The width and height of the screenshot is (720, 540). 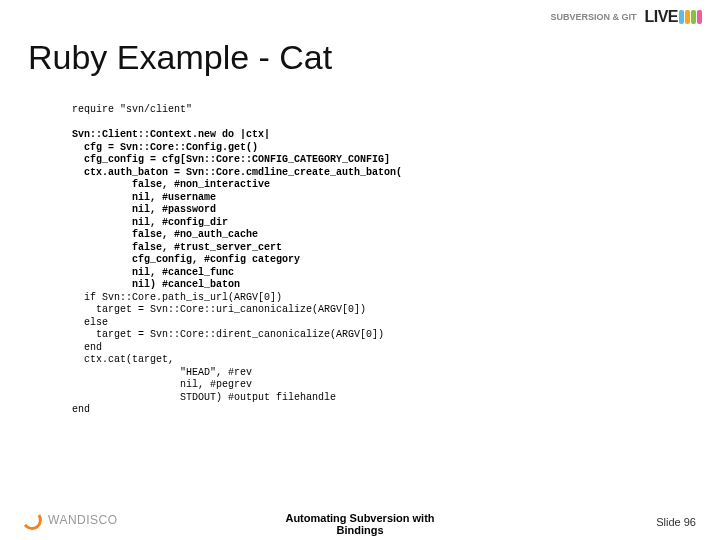 I want to click on code-line: nil, #password, so click(x=144, y=210).